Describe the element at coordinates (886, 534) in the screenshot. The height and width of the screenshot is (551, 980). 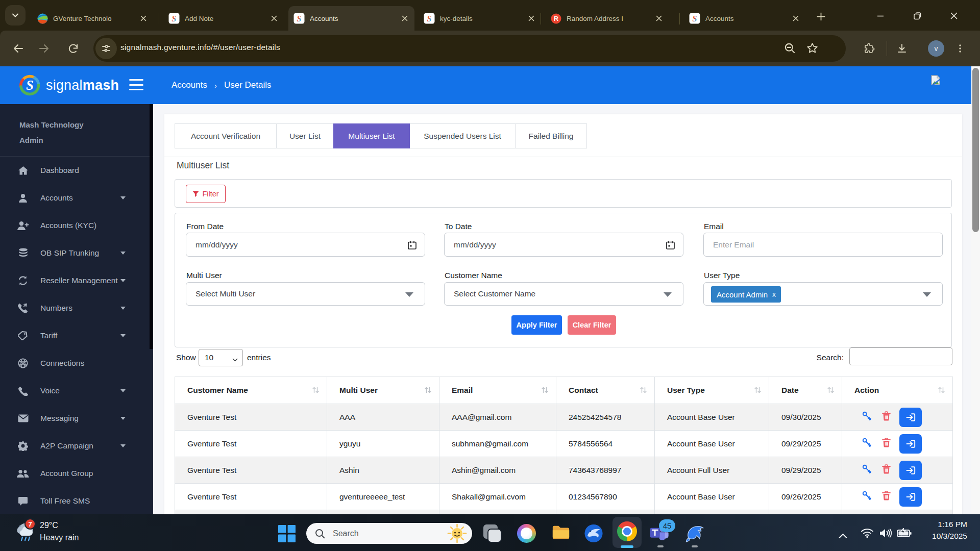
I see `tray-volume-button` at that location.